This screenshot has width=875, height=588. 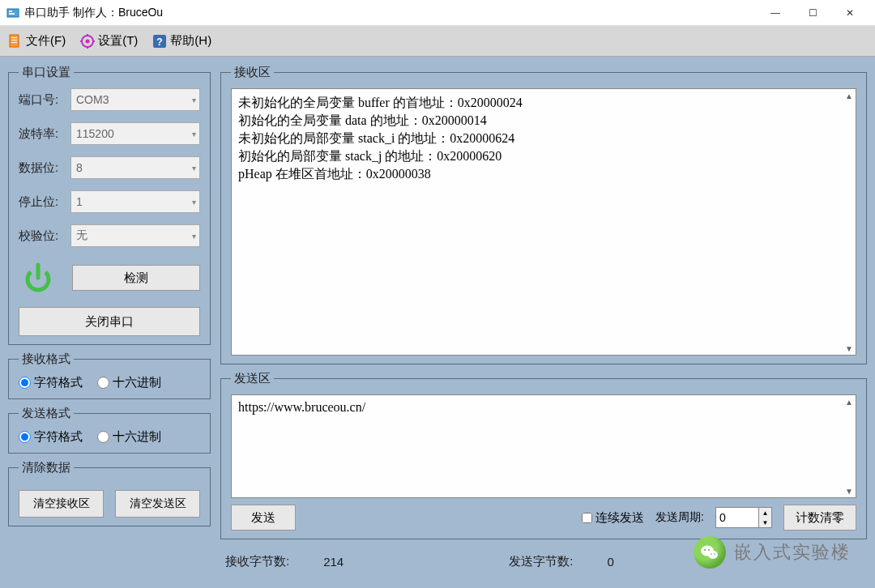 I want to click on send-button: 发送, so click(x=263, y=518).